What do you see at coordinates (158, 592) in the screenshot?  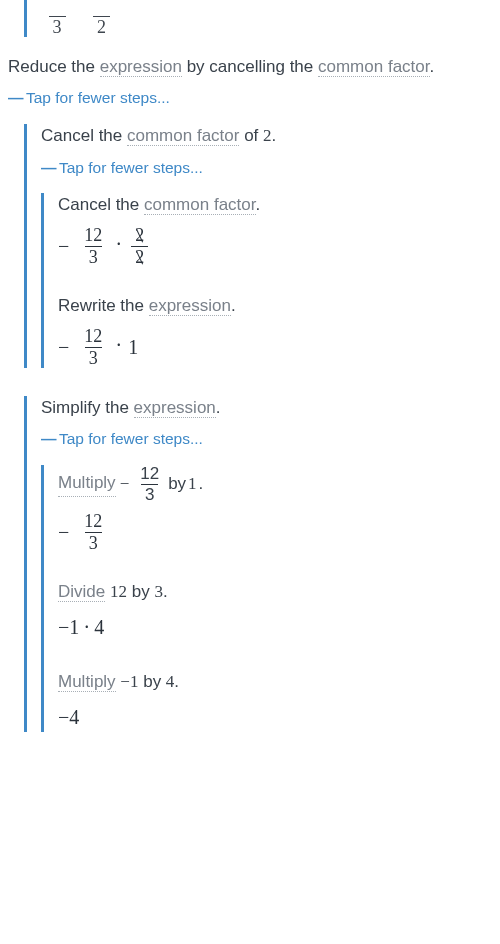 I see `s7-b: 3` at bounding box center [158, 592].